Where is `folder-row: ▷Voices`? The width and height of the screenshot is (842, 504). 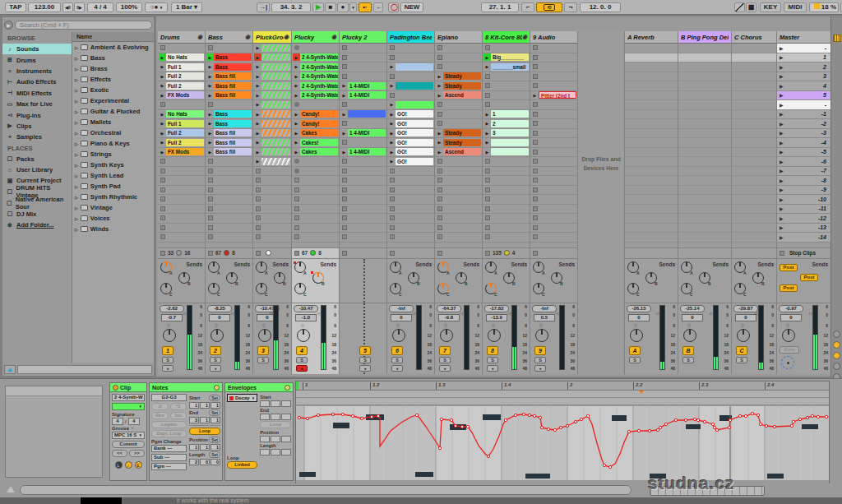 folder-row: ▷Voices is located at coordinates (113, 219).